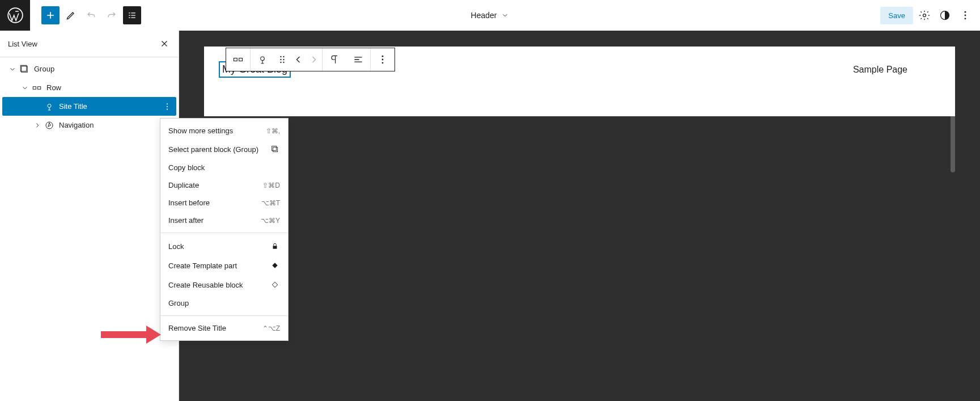 The image size is (980, 401). What do you see at coordinates (490, 15) in the screenshot?
I see `template-selector: Header` at bounding box center [490, 15].